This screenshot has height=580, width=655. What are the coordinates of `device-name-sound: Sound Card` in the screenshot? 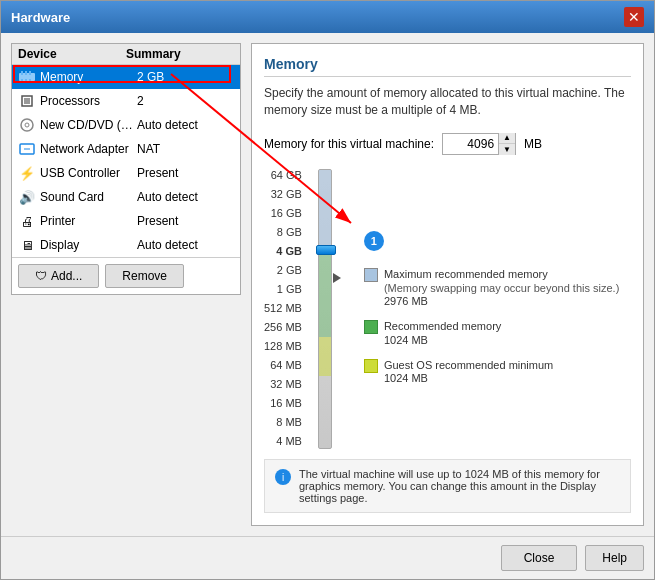 It's located at (88, 197).